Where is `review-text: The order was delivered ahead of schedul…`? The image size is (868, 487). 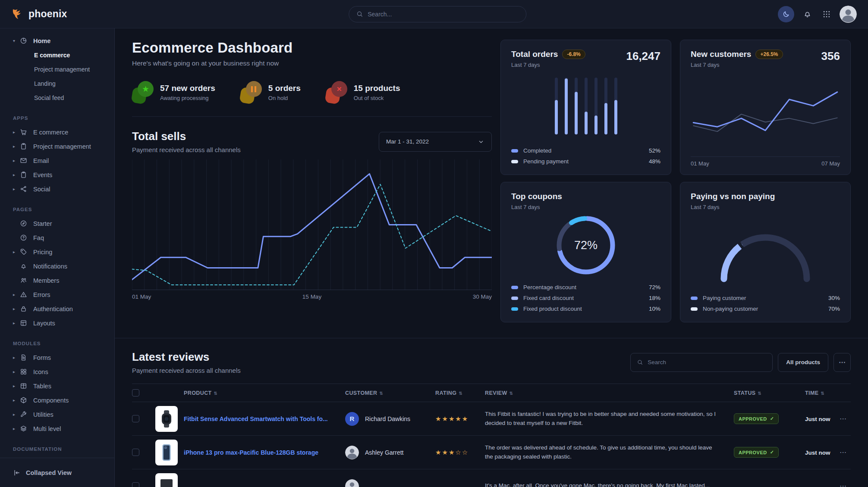 review-text: The order was delivered ahead of schedul… is located at coordinates (607, 453).